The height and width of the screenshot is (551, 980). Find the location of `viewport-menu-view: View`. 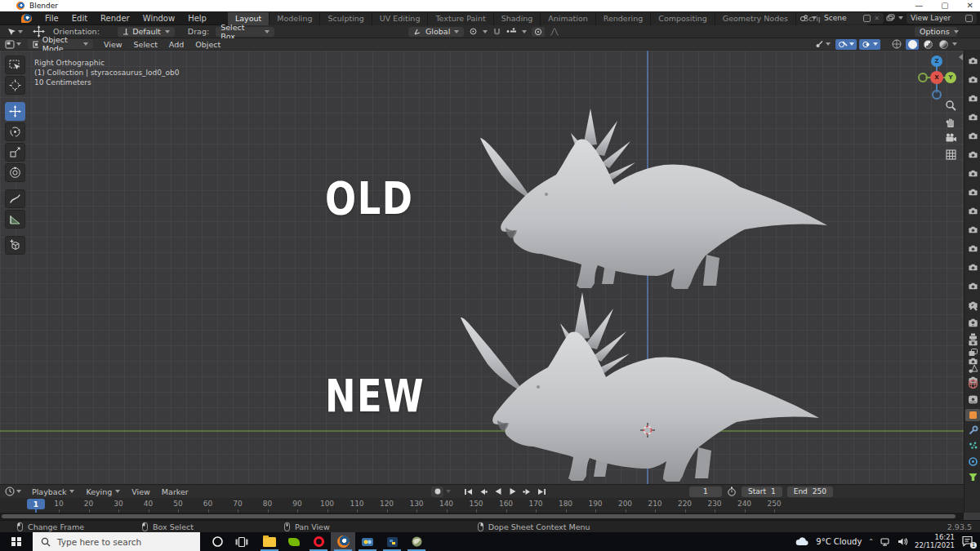

viewport-menu-view: View is located at coordinates (113, 44).